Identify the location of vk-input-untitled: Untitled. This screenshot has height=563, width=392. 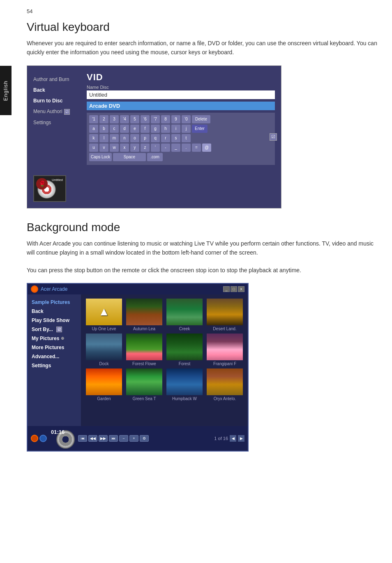
(181, 95).